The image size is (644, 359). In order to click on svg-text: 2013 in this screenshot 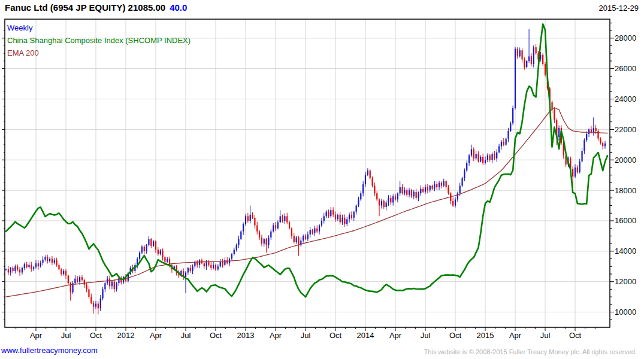, I will do `click(246, 335)`.